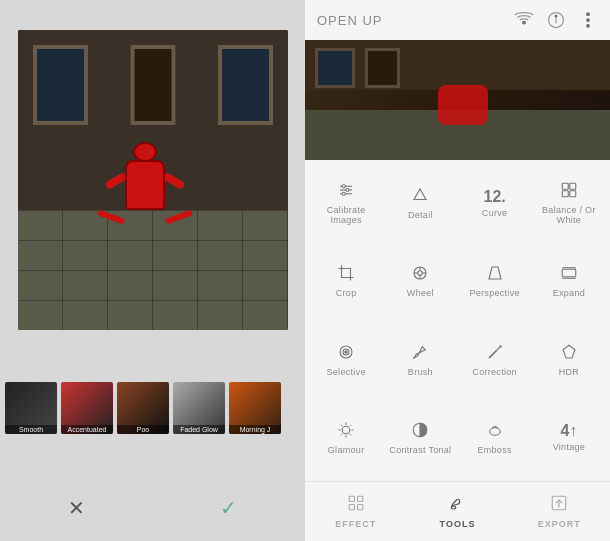  Describe the element at coordinates (145, 185) in the screenshot. I see `spider-torso` at that location.